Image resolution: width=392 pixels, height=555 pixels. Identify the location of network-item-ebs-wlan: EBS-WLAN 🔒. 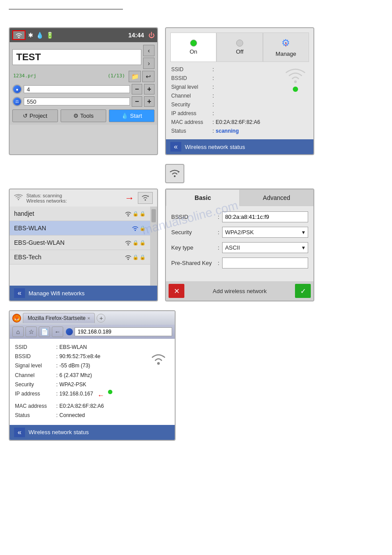
(80, 229).